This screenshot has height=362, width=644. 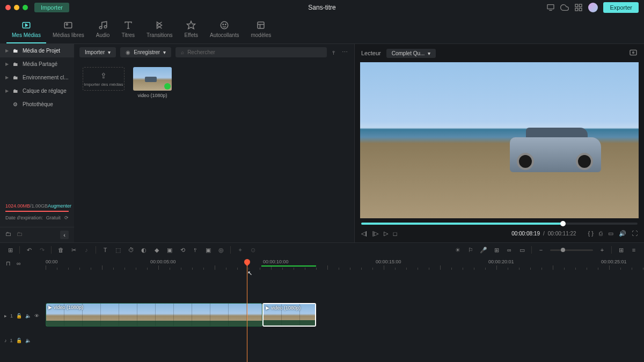 I want to click on playhead: ↖ ✂, so click(x=247, y=311).